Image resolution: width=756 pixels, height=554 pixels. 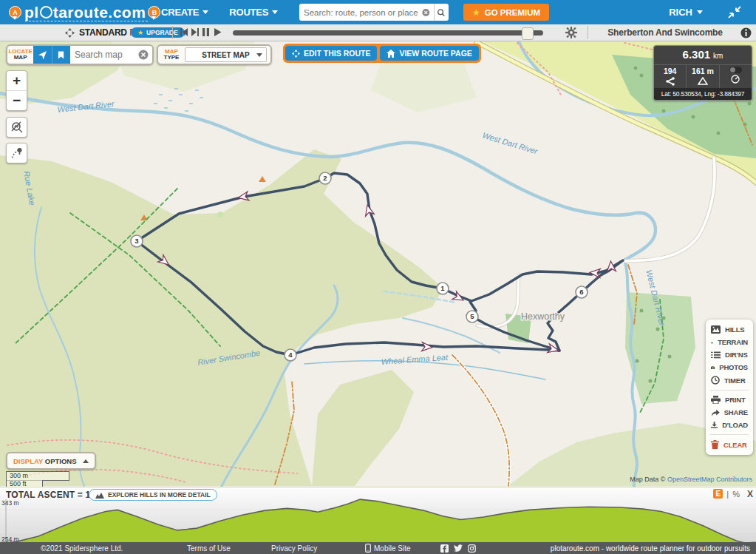 What do you see at coordinates (391, 53) in the screenshot?
I see `home-icon` at bounding box center [391, 53].